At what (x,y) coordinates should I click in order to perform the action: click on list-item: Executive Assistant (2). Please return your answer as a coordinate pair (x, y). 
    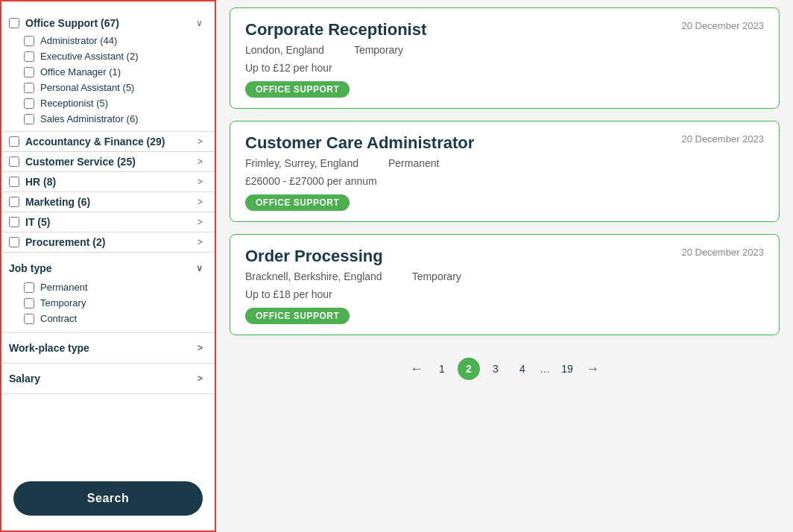
    Looking at the image, I should click on (108, 57).